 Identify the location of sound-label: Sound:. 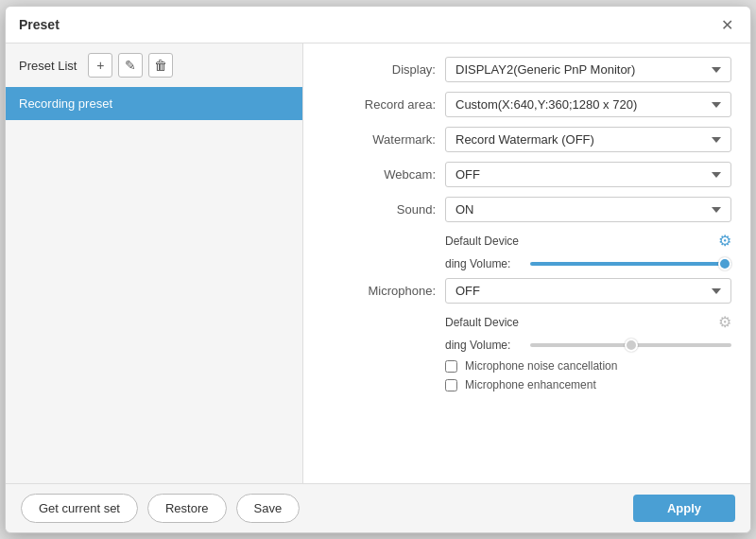
(384, 210).